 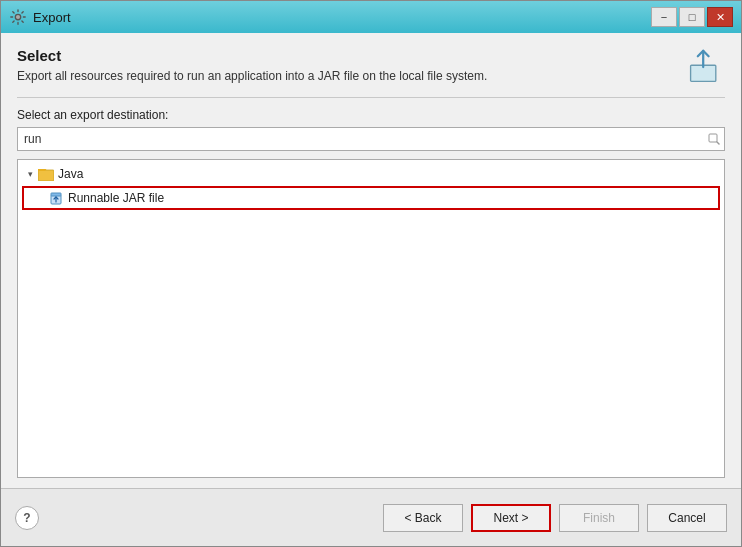 What do you see at coordinates (687, 518) in the screenshot?
I see `cancel-button: Cancel` at bounding box center [687, 518].